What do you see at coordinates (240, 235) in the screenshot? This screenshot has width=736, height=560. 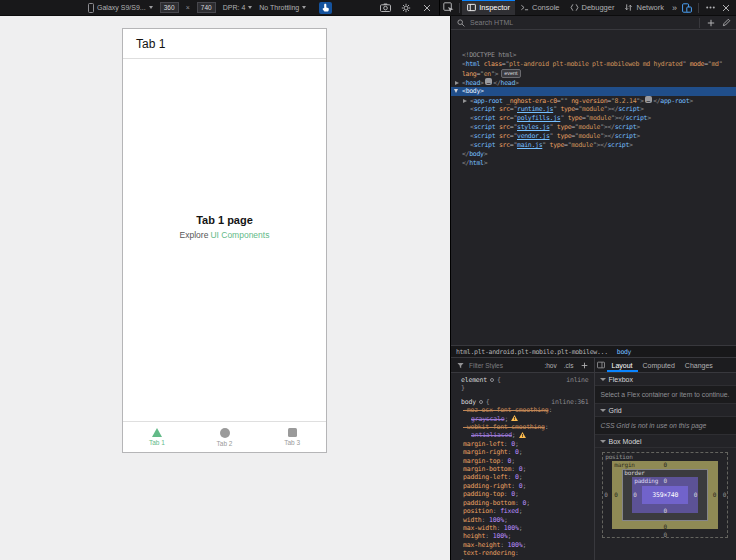 I see `ui-components-link: UI Components` at bounding box center [240, 235].